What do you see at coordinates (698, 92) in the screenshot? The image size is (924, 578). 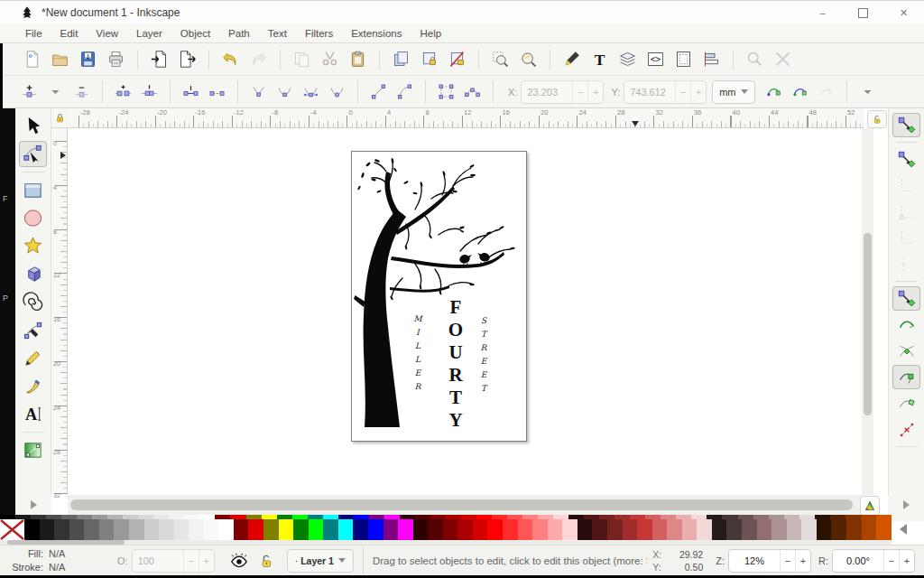 I see `y-increment-button: +` at bounding box center [698, 92].